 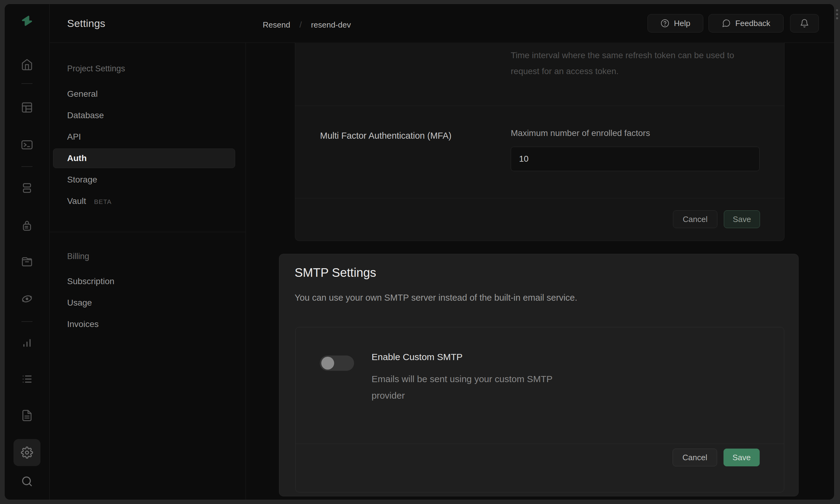 I want to click on nav-item-invoices: Invoices, so click(x=83, y=324).